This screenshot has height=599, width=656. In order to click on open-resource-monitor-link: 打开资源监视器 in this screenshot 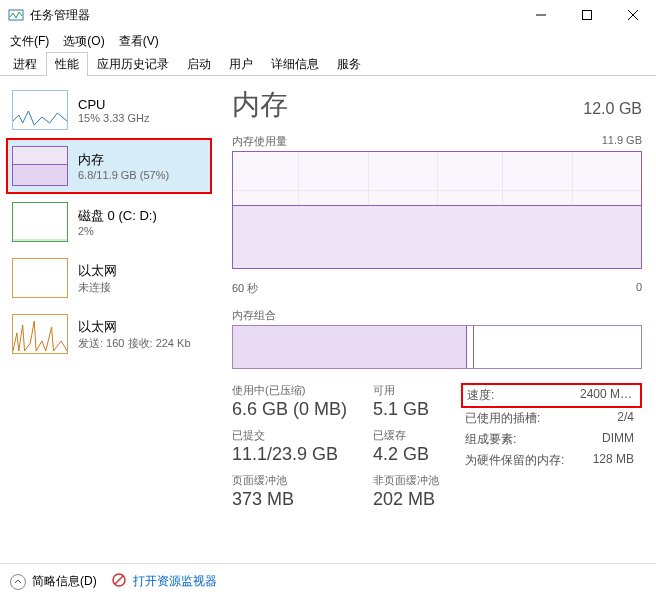, I will do `click(175, 582)`.